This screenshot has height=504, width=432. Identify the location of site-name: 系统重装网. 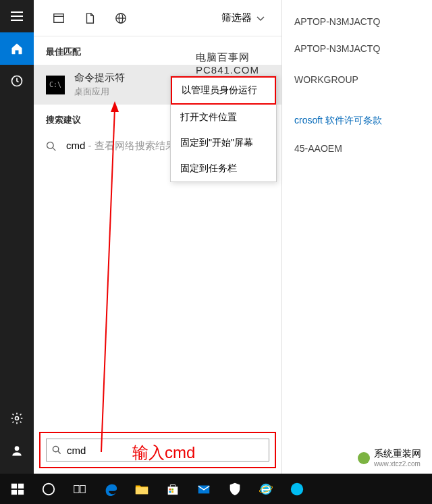
(398, 453).